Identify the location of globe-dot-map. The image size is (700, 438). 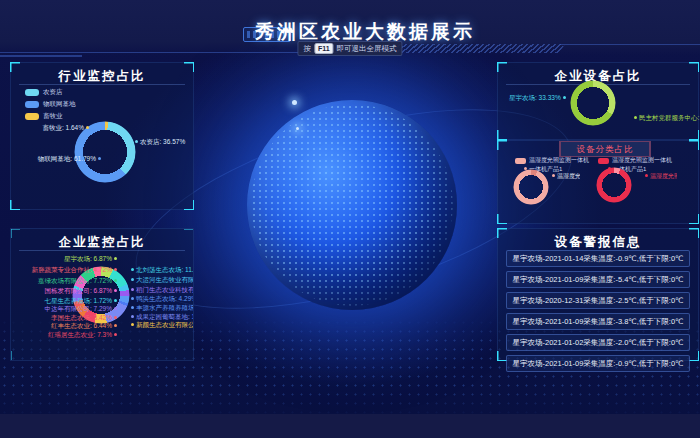
(352, 205).